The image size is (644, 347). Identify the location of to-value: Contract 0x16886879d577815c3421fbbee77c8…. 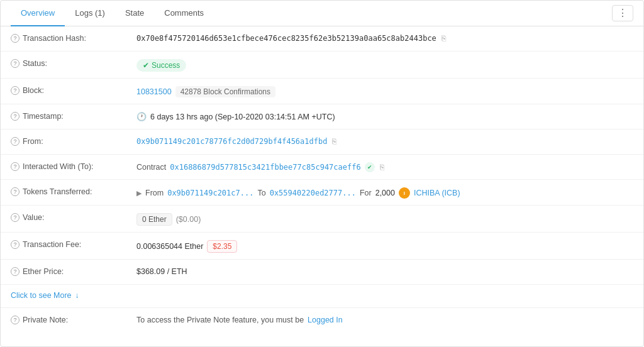
(385, 167).